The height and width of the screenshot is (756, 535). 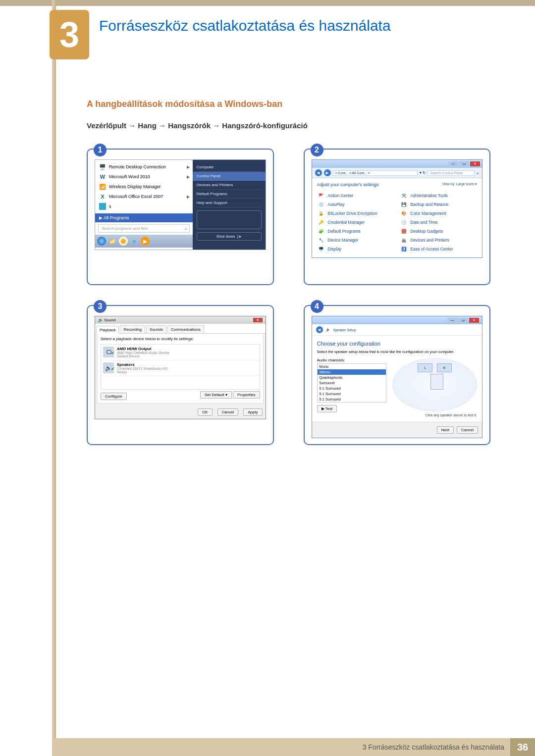 What do you see at coordinates (397, 415) in the screenshot?
I see `test-hint: Click any speaker above to test it.` at bounding box center [397, 415].